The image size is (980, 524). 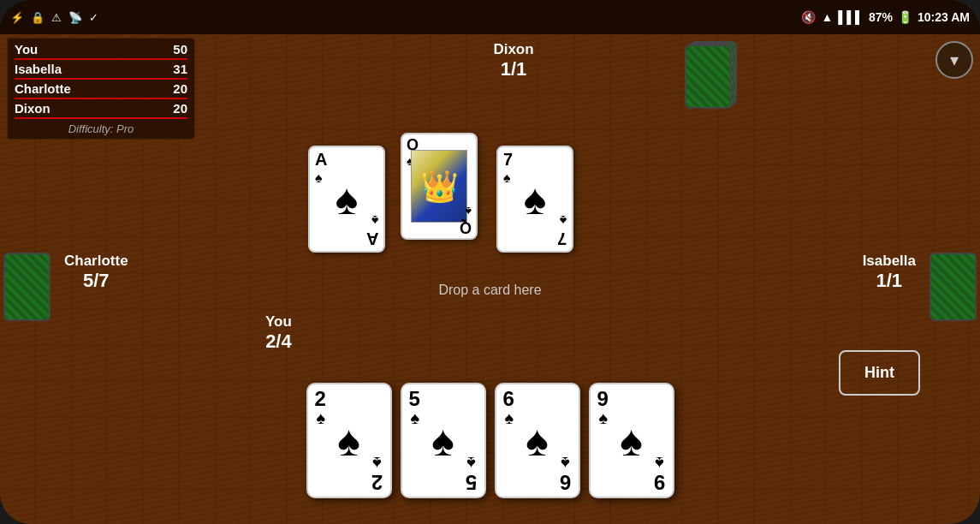 I want to click on hand-card-9-bottom: 9, so click(x=659, y=482).